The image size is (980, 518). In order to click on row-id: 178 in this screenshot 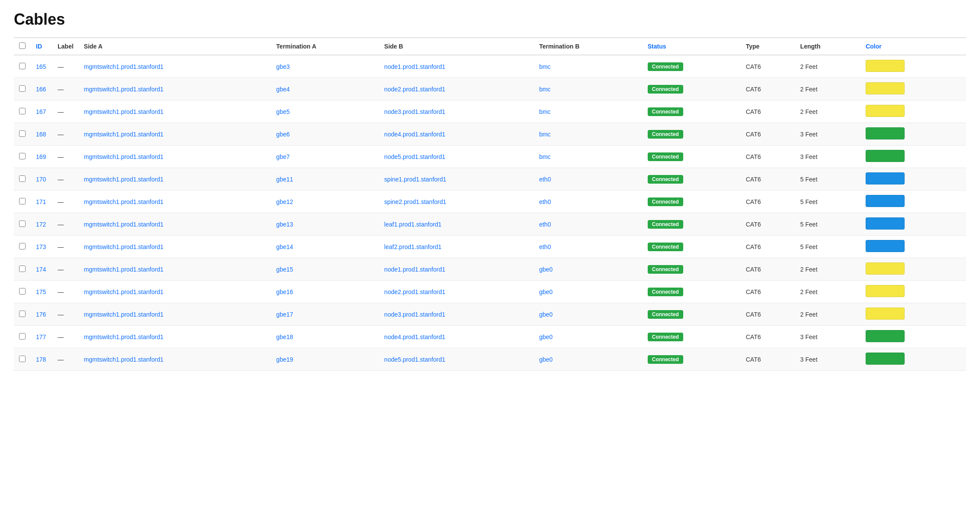, I will do `click(42, 359)`.